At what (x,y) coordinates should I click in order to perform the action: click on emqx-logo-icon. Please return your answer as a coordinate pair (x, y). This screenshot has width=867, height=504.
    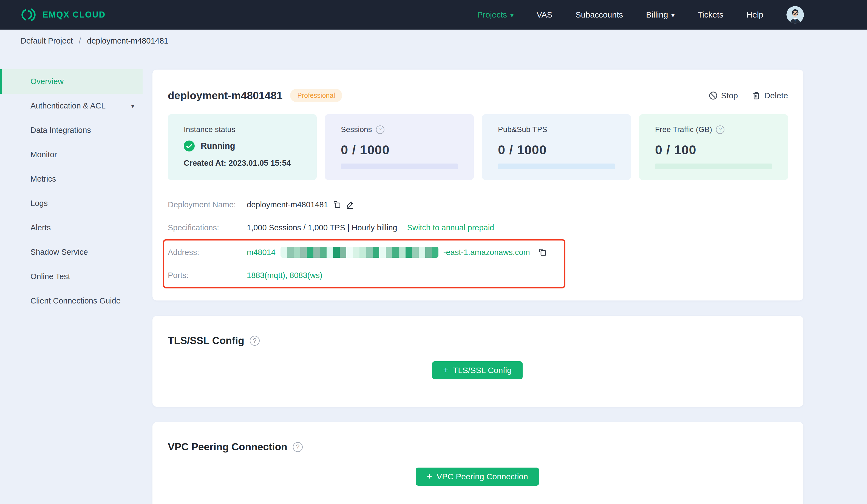
    Looking at the image, I should click on (29, 15).